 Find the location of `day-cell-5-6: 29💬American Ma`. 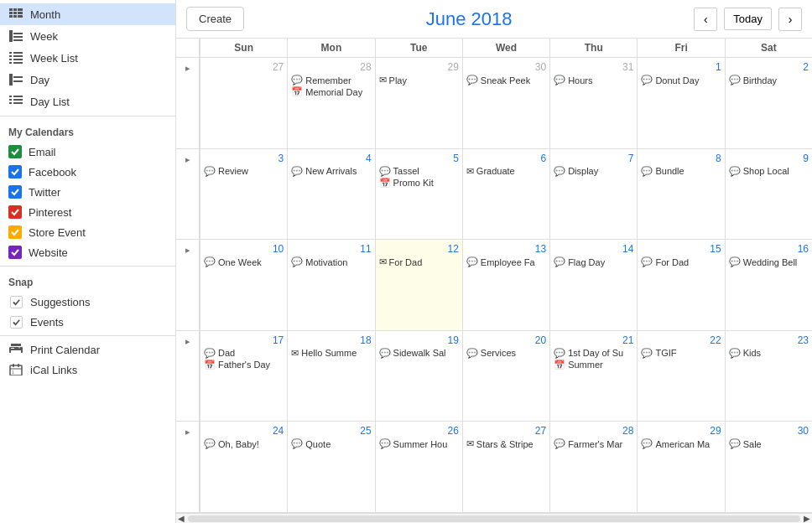

day-cell-5-6: 29💬American Ma is located at coordinates (680, 467).